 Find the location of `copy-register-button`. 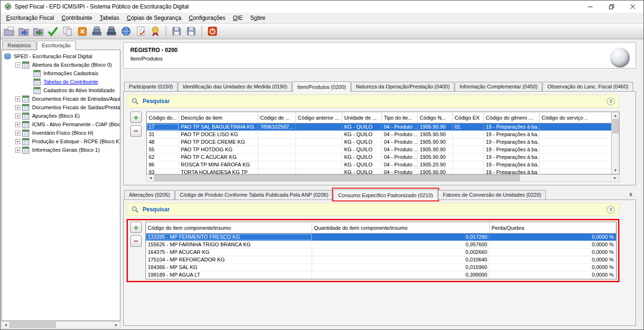

copy-register-button is located at coordinates (68, 31).